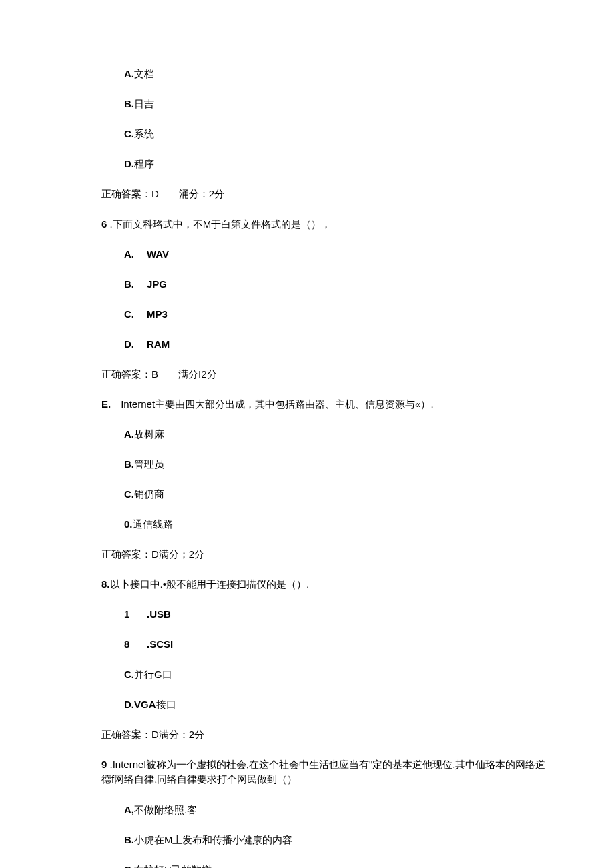 The height and width of the screenshot is (868, 614). What do you see at coordinates (324, 866) in the screenshot?
I see `q9-option-c: C.女护好H己的数榭` at bounding box center [324, 866].